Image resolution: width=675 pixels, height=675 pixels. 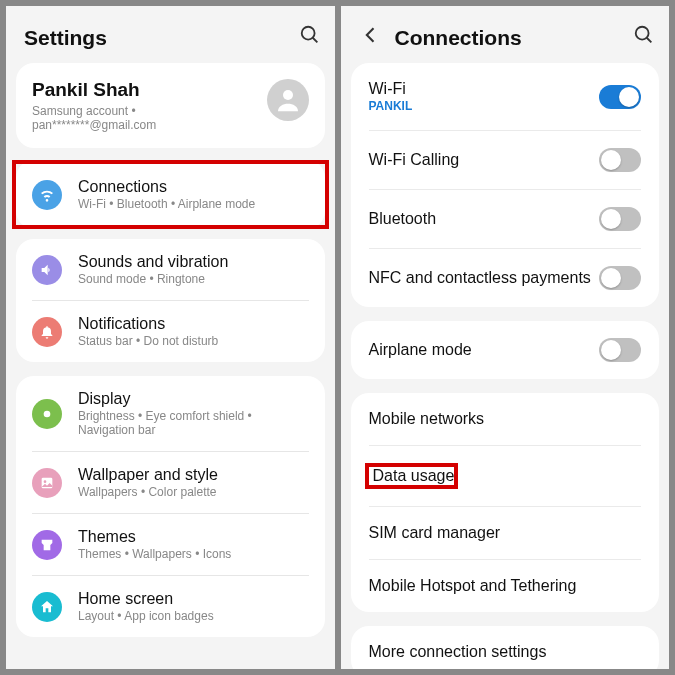 I want to click on connections-card: Airplane mode, so click(x=506, y=350).